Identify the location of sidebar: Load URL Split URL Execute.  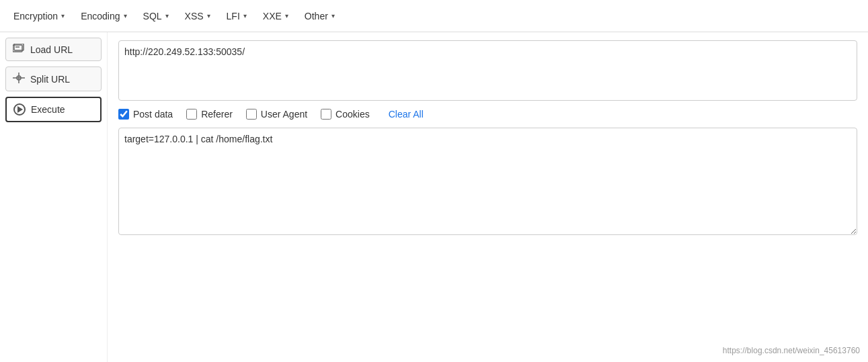
(54, 197).